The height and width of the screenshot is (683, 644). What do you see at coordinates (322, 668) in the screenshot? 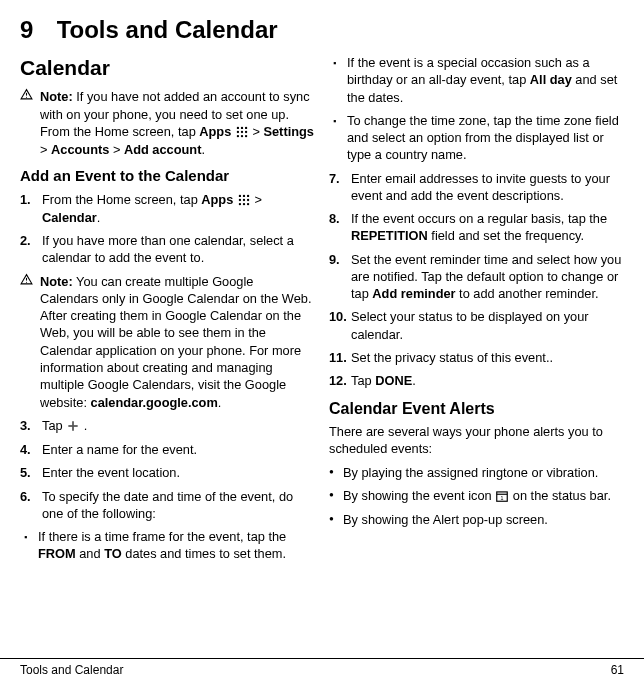
I see `page-footer: Tools and Calendar 61` at bounding box center [322, 668].